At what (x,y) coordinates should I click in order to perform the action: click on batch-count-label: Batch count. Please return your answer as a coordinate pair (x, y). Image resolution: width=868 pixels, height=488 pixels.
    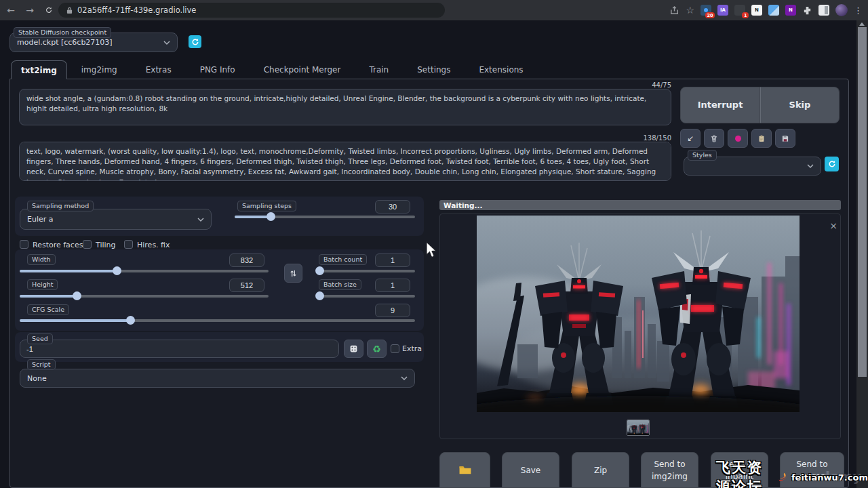
    Looking at the image, I should click on (343, 260).